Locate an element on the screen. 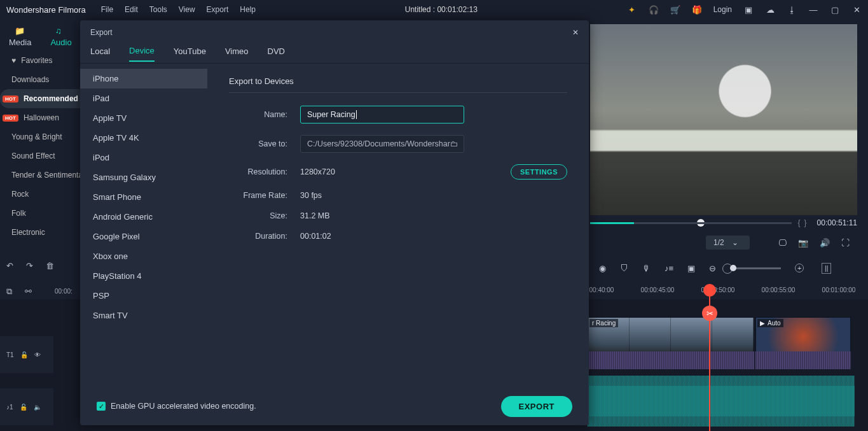  fit-icon: || is located at coordinates (827, 269).